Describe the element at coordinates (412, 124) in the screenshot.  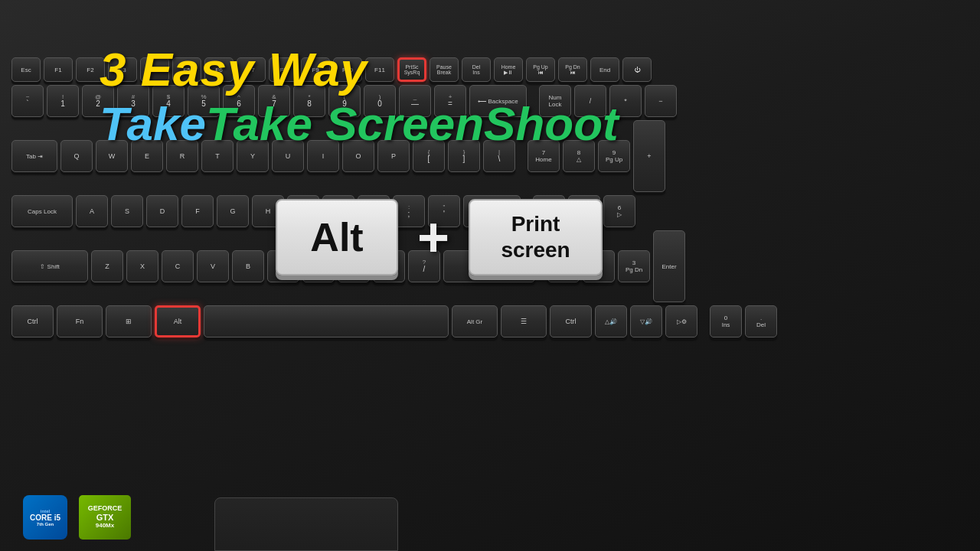
I see `title-screenshot: Take ScreenShoot` at that location.